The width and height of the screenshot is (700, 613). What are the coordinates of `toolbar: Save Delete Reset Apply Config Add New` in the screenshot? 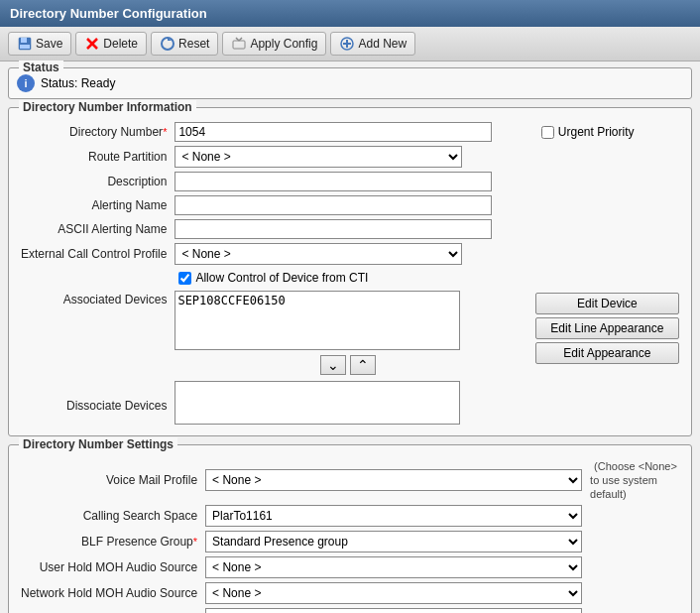 It's located at (350, 44).